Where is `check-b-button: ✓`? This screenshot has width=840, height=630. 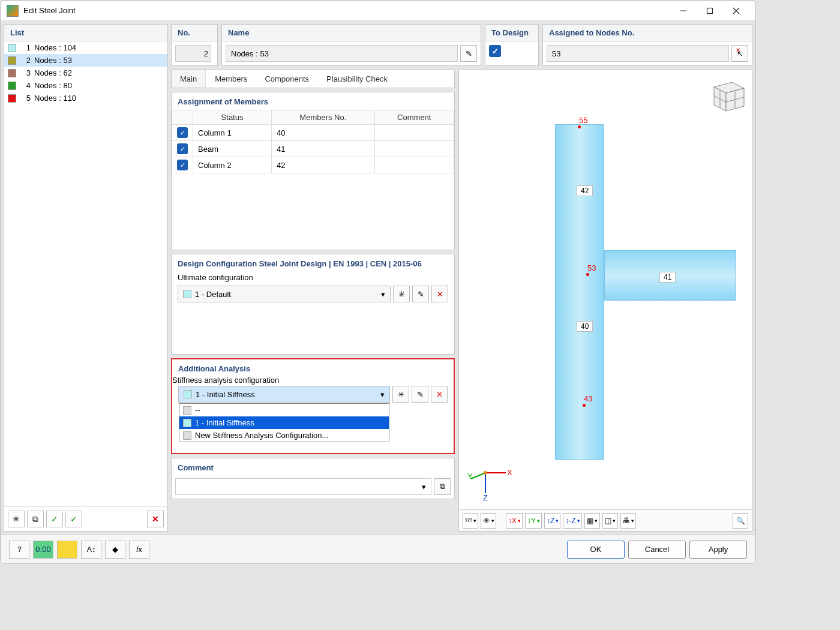
check-b-button: ✓ is located at coordinates (74, 519).